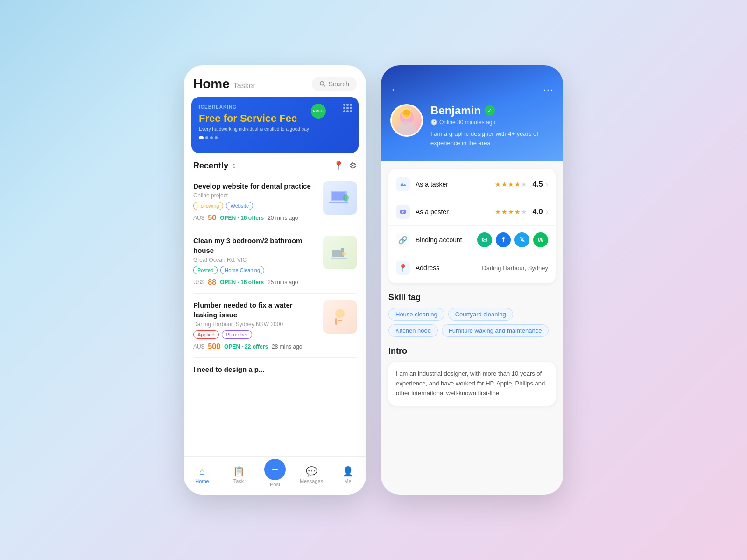  I want to click on recently-left: Recently ↕, so click(215, 166).